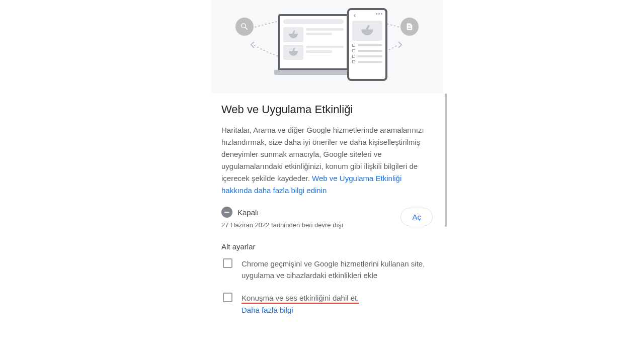  I want to click on scrollbar, so click(446, 160).